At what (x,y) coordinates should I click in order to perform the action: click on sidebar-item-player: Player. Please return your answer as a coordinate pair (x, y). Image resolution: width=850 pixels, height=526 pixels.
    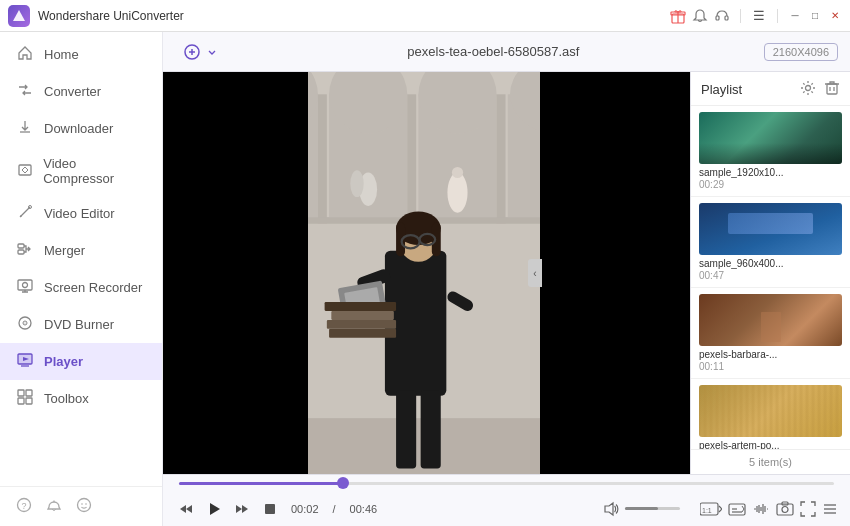
    Looking at the image, I should click on (81, 362).